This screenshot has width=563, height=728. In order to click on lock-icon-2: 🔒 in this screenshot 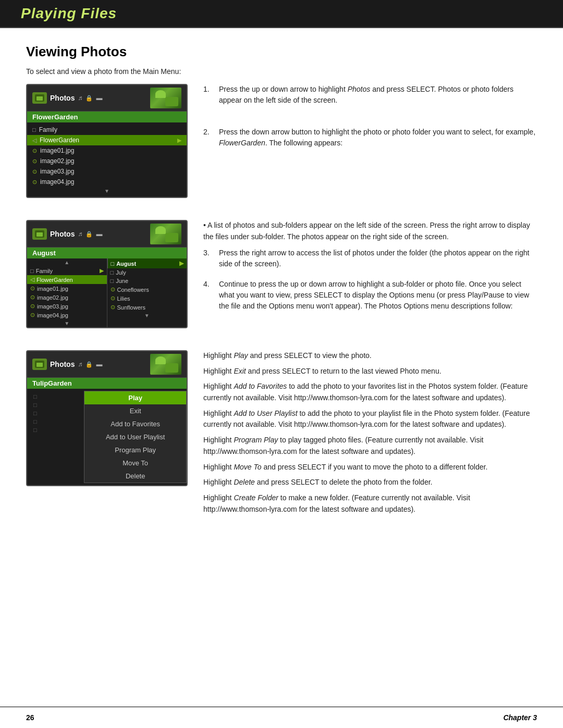, I will do `click(89, 235)`.